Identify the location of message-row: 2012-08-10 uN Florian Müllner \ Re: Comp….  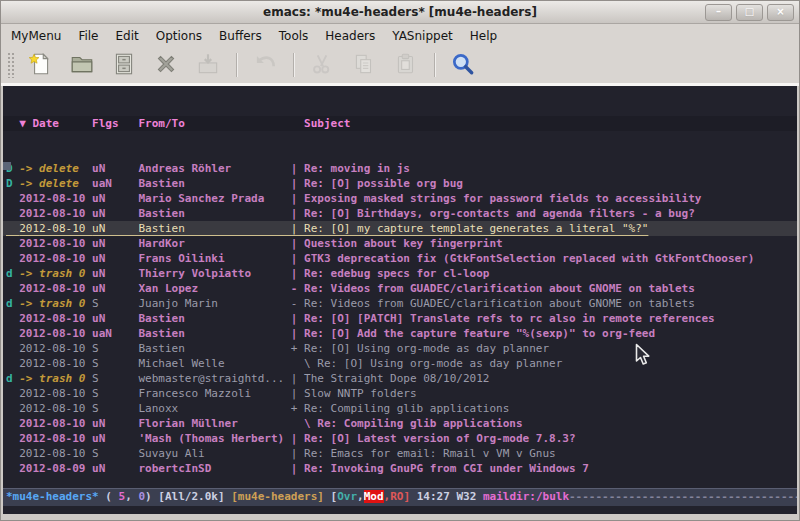
(400, 424).